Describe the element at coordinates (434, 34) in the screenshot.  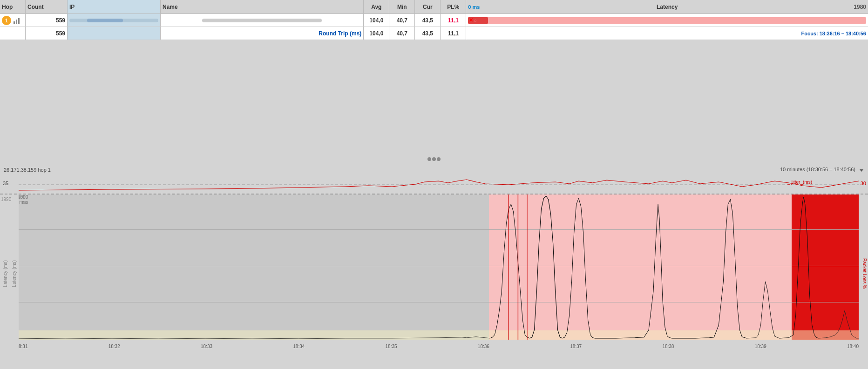
I see `round-trip-row: 559 Round Trip (ms) 104,0 40,7 43,5 11,1…` at that location.